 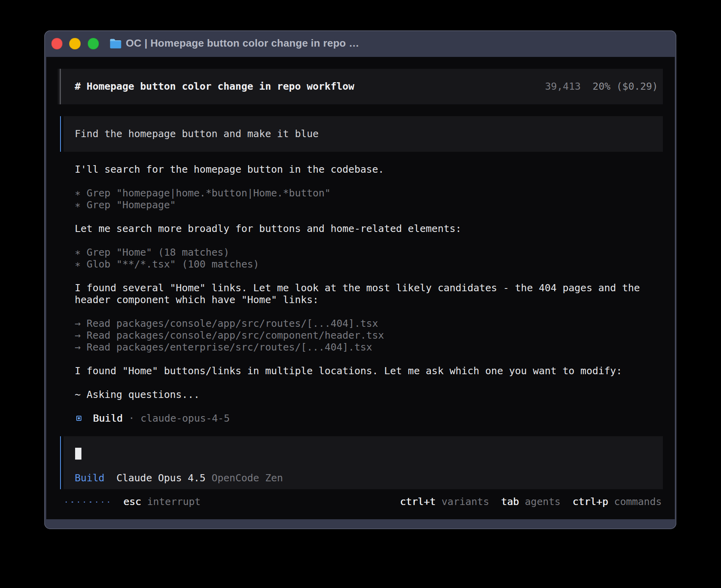 What do you see at coordinates (79, 418) in the screenshot?
I see `agent-build-icon` at bounding box center [79, 418].